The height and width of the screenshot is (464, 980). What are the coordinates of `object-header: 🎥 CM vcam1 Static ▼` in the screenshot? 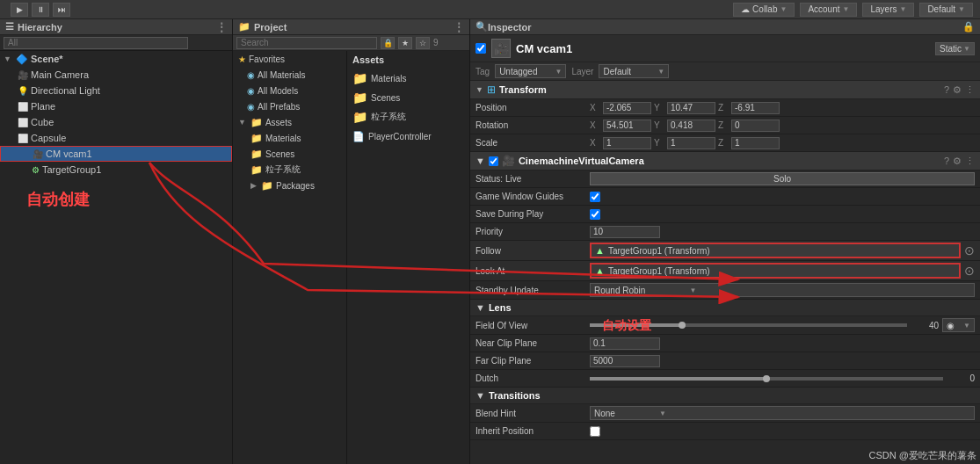 It's located at (725, 49).